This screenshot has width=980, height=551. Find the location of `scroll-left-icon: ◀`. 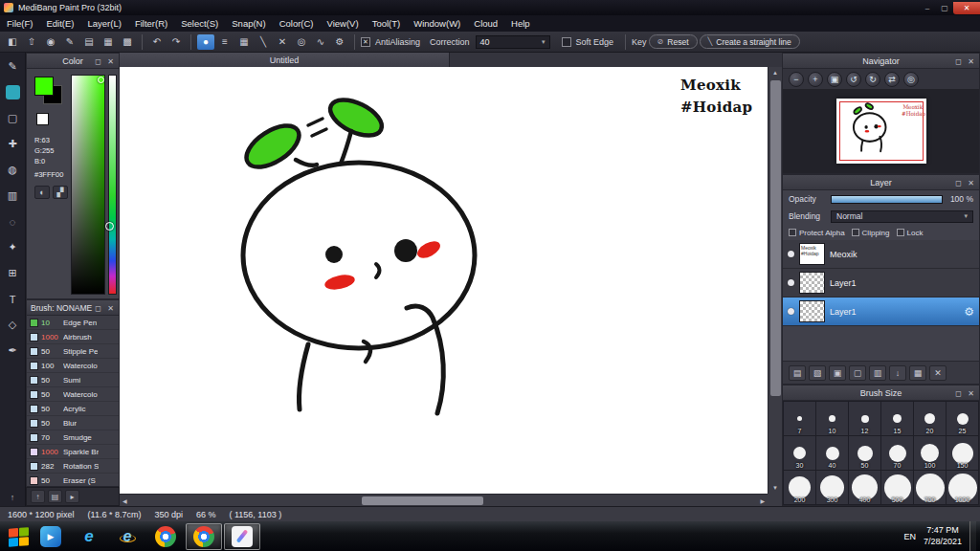

scroll-left-icon: ◀ is located at coordinates (124, 501).